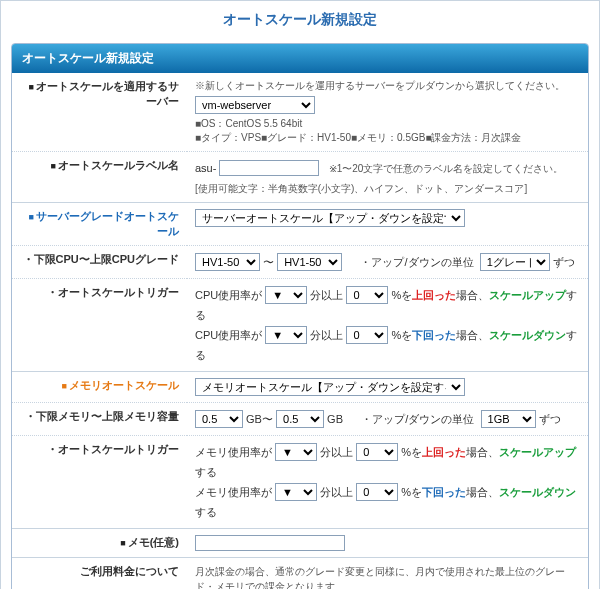  I want to click on type-line: ■タイプ：VPS■グレード：HV1-50■メモリ：0.5GB■課金方法：月次課金, so click(388, 138).